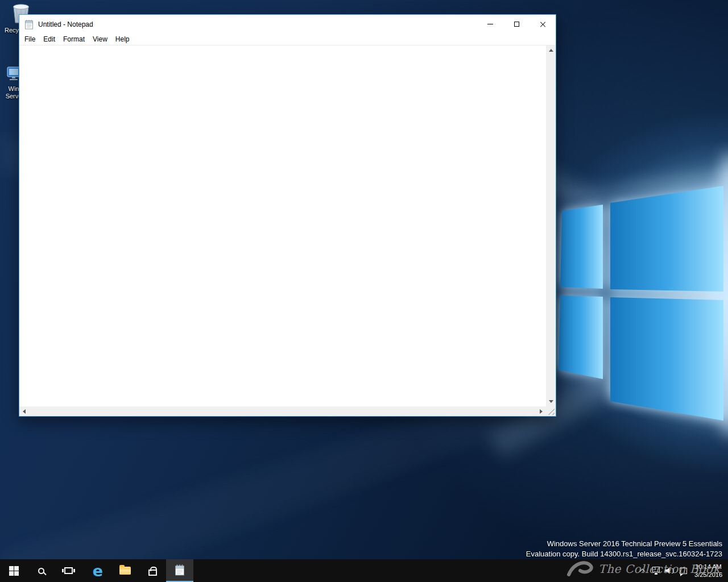 The image size is (728, 582). Describe the element at coordinates (541, 411) in the screenshot. I see `scroll-right-icon` at that location.